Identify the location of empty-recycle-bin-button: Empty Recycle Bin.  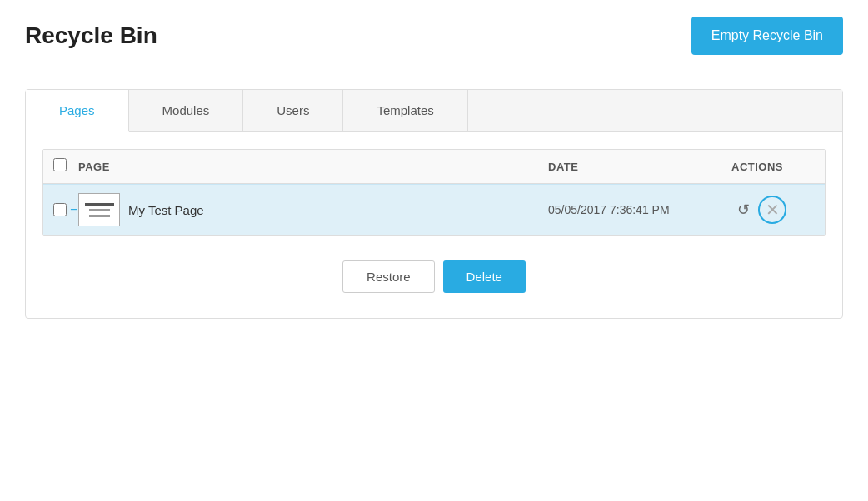
(767, 36).